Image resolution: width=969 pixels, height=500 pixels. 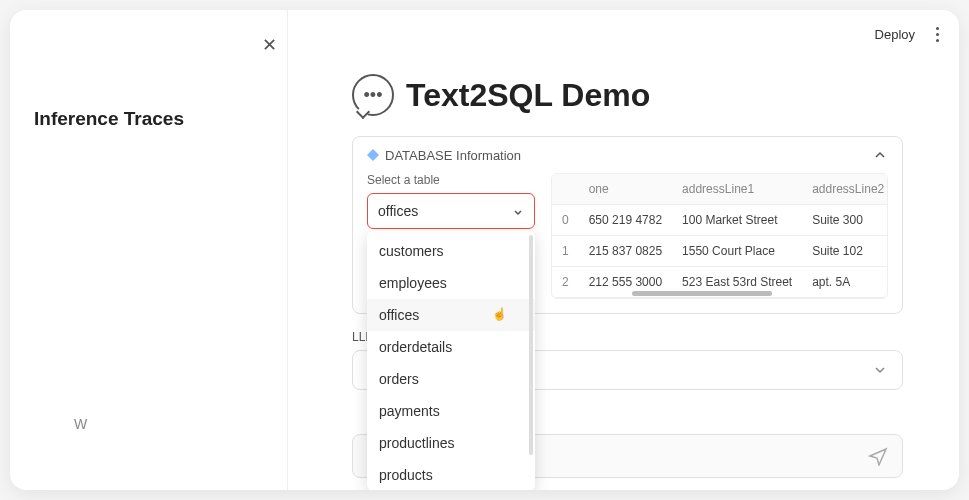 What do you see at coordinates (845, 220) in the screenshot?
I see `table-cell: Suite 300` at bounding box center [845, 220].